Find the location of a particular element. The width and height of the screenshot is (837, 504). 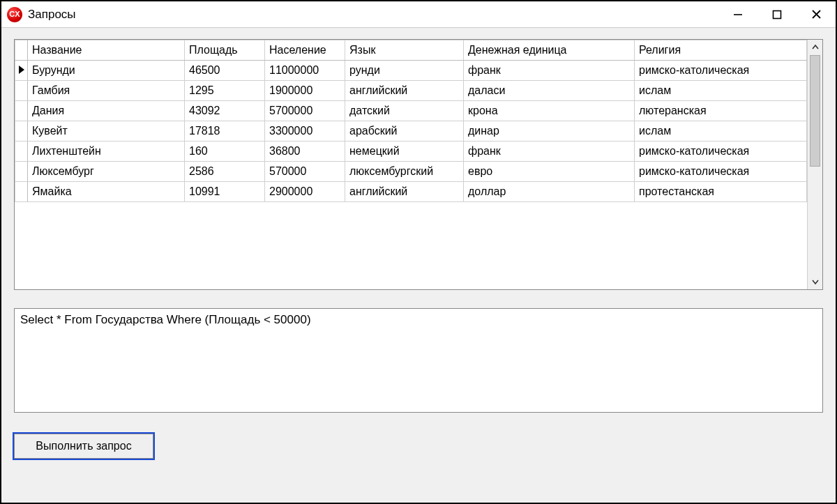

cell-population: 1900000 is located at coordinates (306, 91).